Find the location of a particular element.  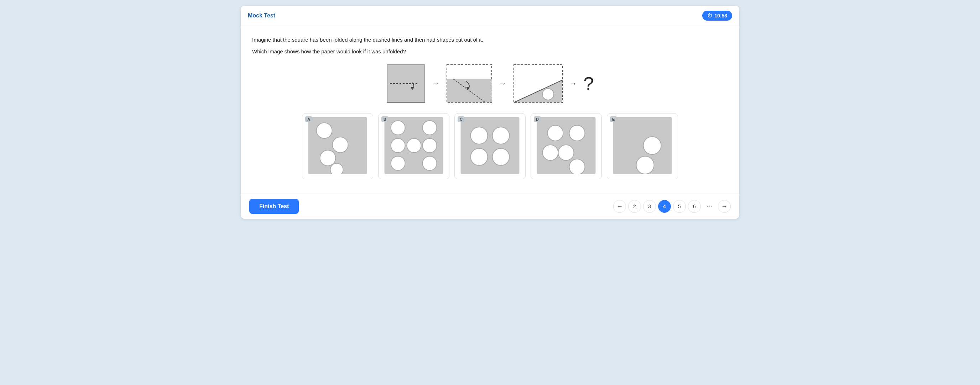

pagination-dots: ··· is located at coordinates (709, 206).